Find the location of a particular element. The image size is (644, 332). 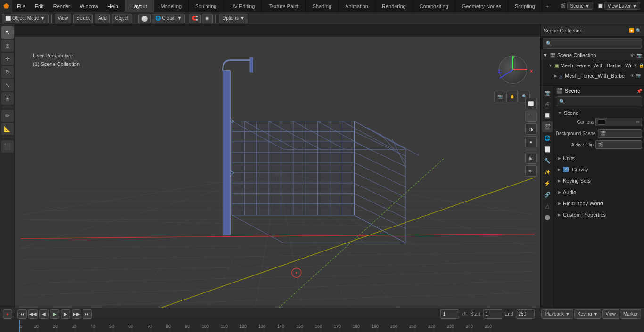

tab-modeling: Modeling is located at coordinates (172, 6).